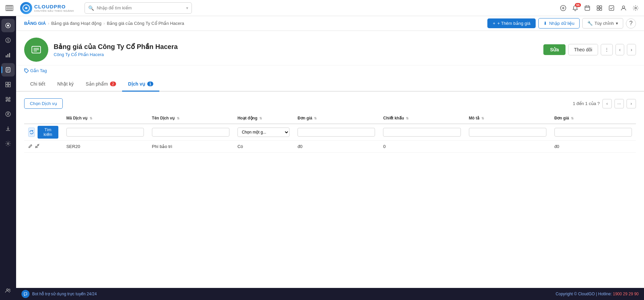 The image size is (644, 300). Describe the element at coordinates (422, 132) in the screenshot. I see `search-chiet-khau-input` at that location.